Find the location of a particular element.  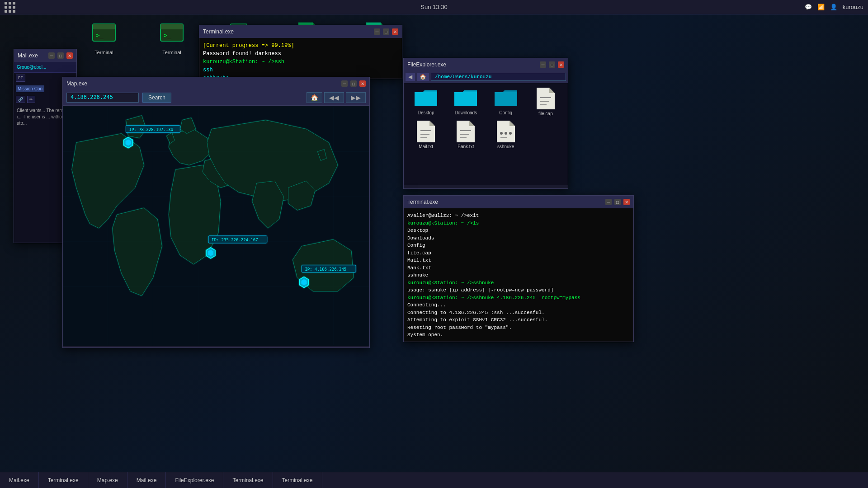

terminal1-line4: ssh is located at coordinates (301, 70).